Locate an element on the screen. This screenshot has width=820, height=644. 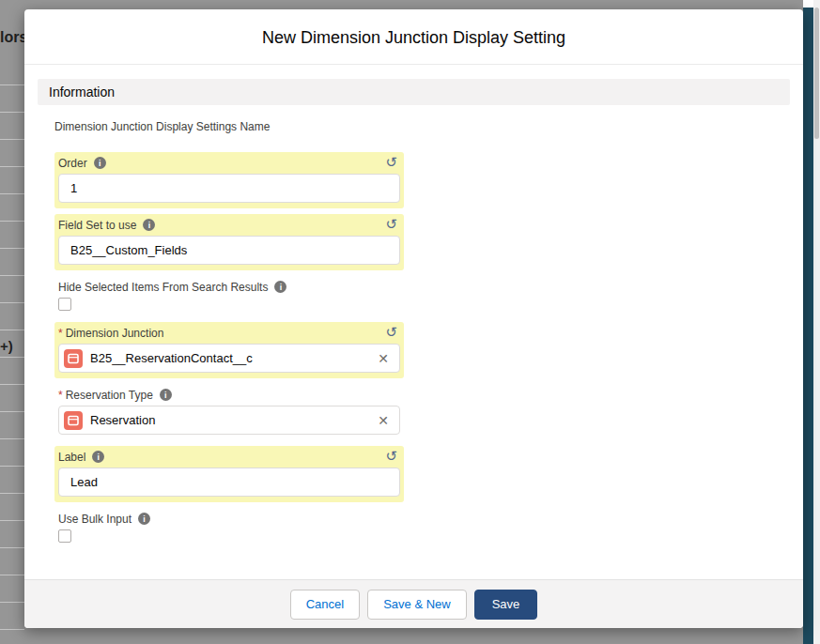
modal-header: New Dimension Junction Display Setting is located at coordinates (413, 38).